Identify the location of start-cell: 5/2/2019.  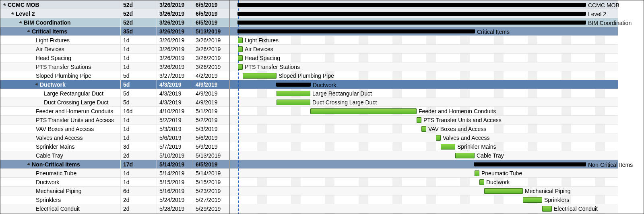
(175, 120).